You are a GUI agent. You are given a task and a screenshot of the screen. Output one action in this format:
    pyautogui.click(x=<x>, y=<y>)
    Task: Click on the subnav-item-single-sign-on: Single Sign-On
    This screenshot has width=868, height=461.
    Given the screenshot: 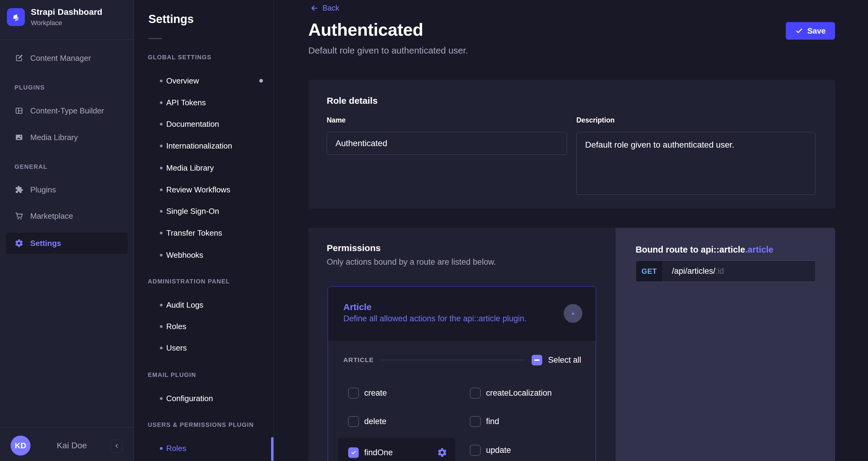 What is the action you would take?
    pyautogui.click(x=204, y=211)
    